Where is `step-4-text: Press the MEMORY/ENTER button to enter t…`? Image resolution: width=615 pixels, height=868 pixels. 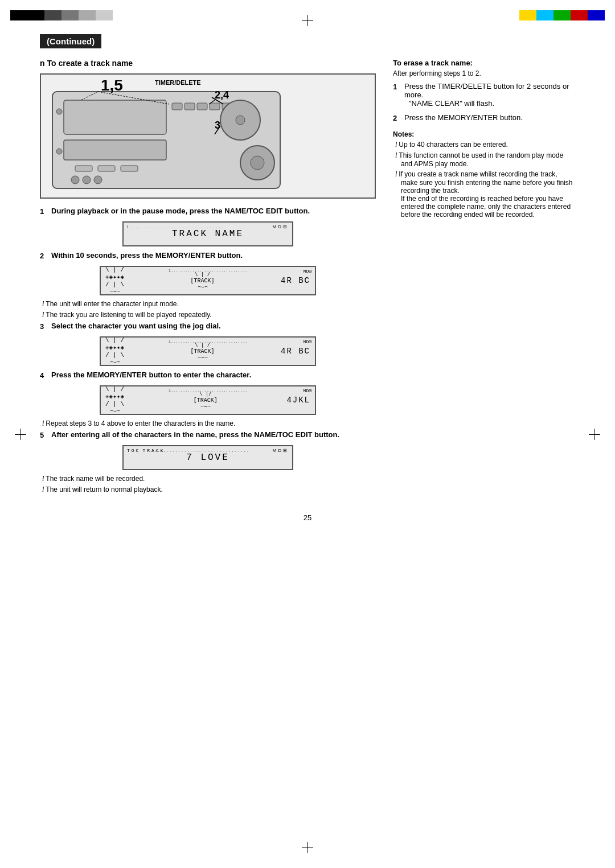
step-4-text: Press the MEMORY/ENTER button to enter t… is located at coordinates (151, 375).